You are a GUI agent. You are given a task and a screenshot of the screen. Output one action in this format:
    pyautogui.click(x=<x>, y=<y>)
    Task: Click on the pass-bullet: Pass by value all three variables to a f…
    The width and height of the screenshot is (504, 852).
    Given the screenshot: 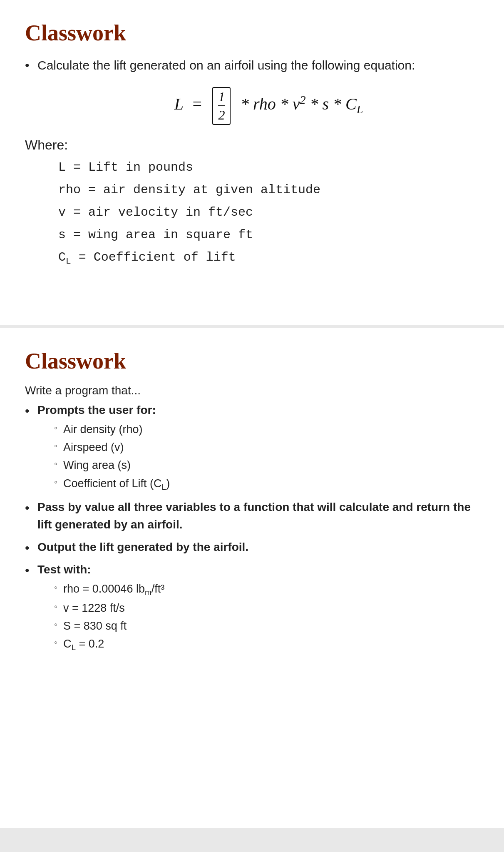 What is the action you would take?
    pyautogui.click(x=252, y=516)
    